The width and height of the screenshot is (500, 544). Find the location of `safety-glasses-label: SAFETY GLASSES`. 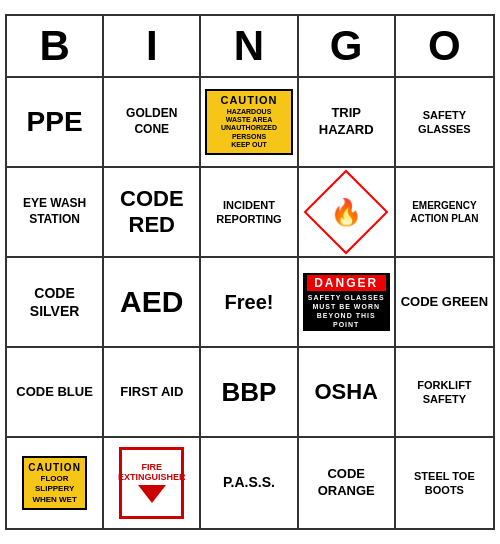

safety-glasses-label: SAFETY GLASSES is located at coordinates (444, 122).